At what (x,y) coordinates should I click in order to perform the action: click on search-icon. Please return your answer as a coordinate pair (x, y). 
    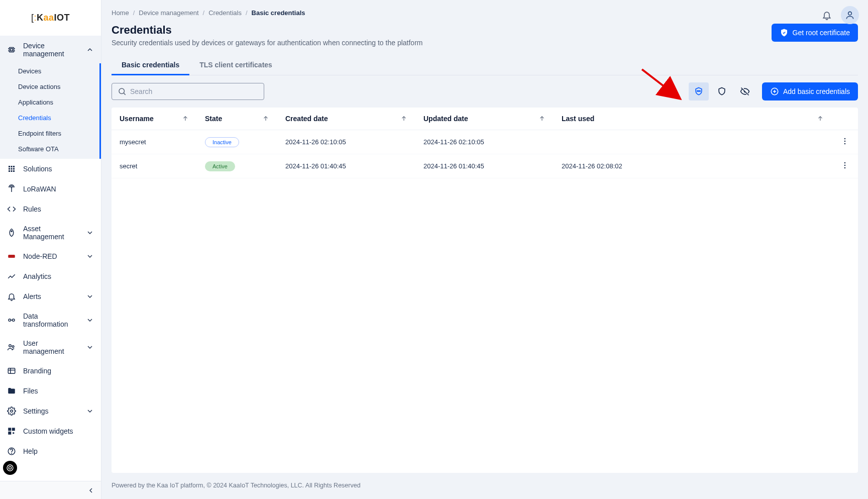
    Looking at the image, I should click on (122, 91).